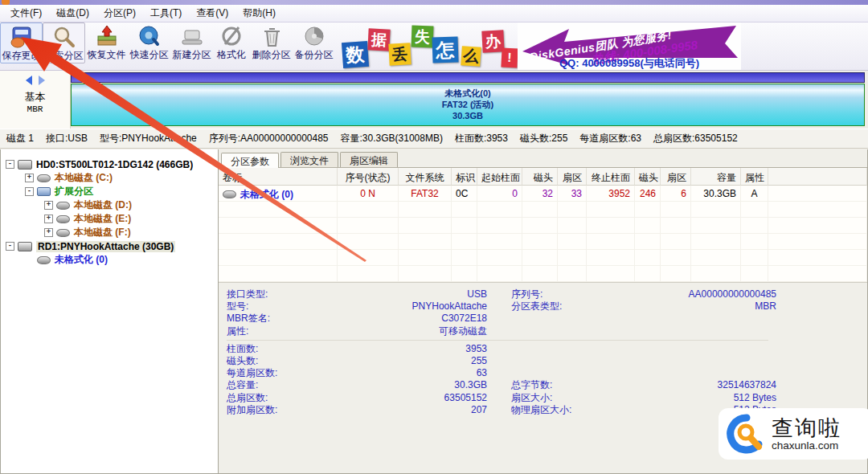  I want to click on col-volume: 卷标, so click(278, 177).